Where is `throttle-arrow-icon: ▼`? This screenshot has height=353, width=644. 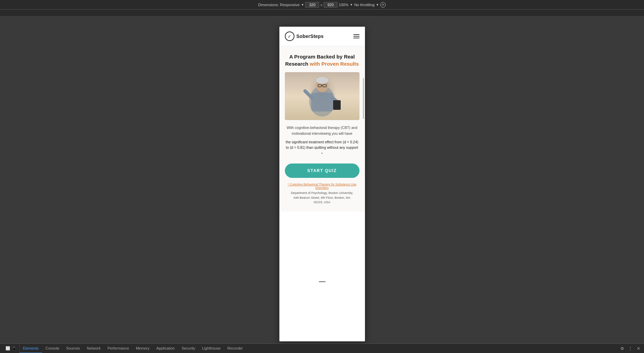
throttle-arrow-icon: ▼ is located at coordinates (377, 5).